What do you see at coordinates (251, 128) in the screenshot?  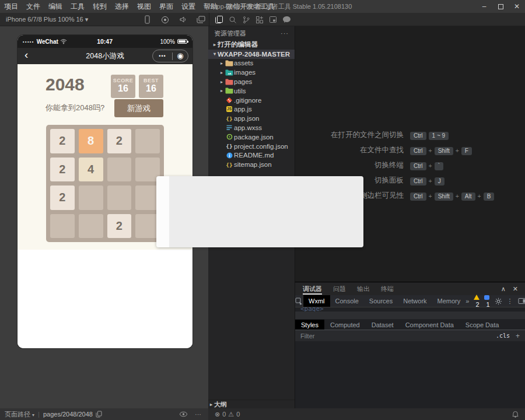 I see `tree-item-app-wxss: app.wxss` at bounding box center [251, 128].